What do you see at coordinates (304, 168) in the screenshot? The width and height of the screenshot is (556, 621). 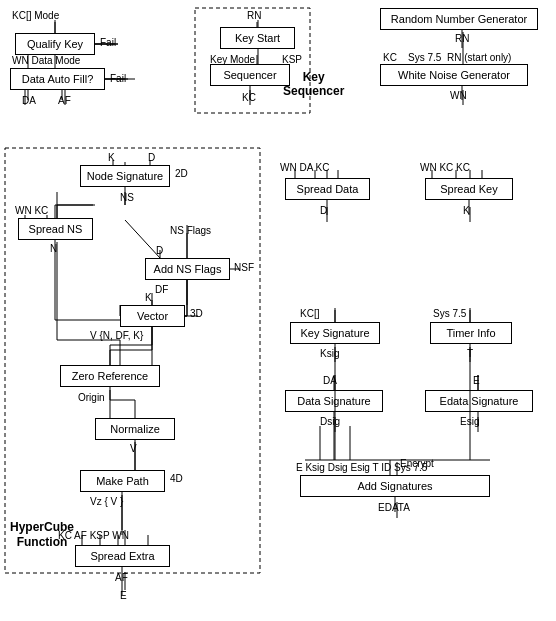 I see `wn-da-kc-label: WN DA KC` at bounding box center [304, 168].